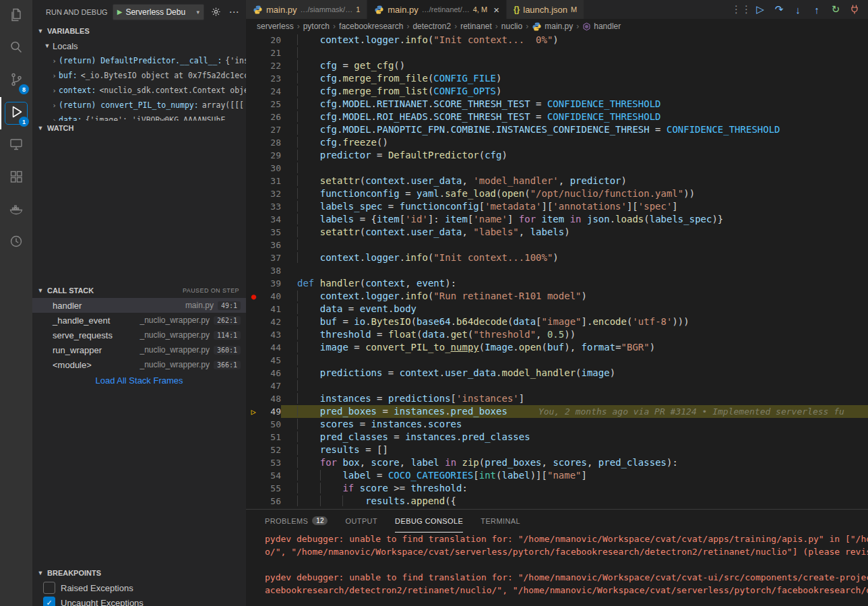 The image size is (868, 606). What do you see at coordinates (431, 26) in the screenshot?
I see `breadcrumb-item: detectron2` at bounding box center [431, 26].